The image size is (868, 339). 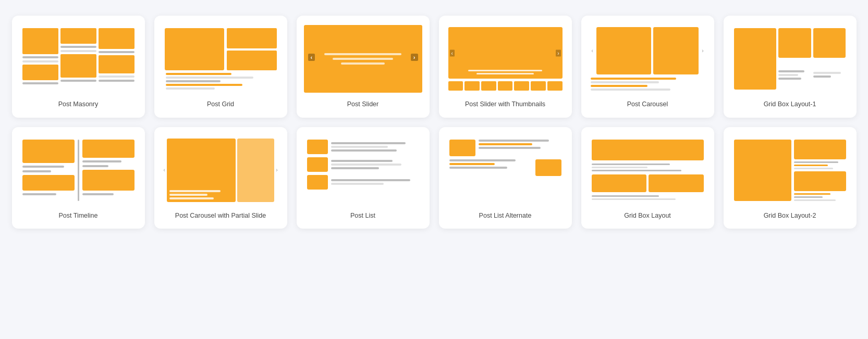 What do you see at coordinates (78, 216) in the screenshot?
I see `card-label-post-timeline: Post Timeline` at bounding box center [78, 216].